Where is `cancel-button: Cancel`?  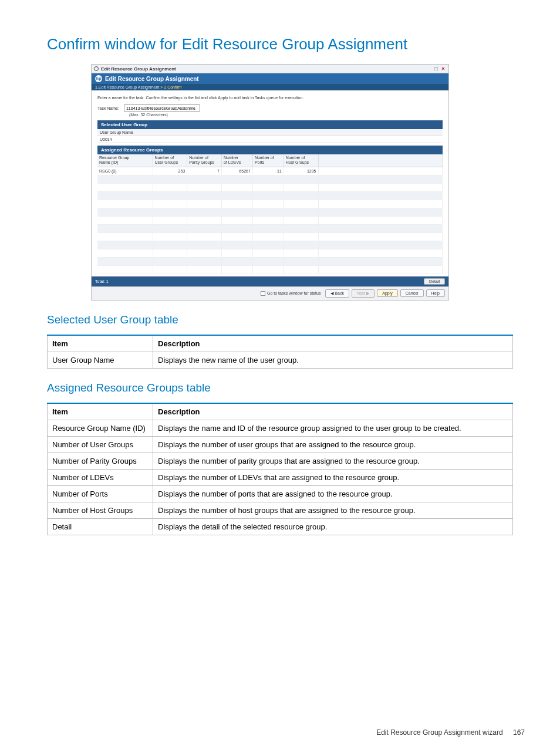
cancel-button: Cancel is located at coordinates (412, 293).